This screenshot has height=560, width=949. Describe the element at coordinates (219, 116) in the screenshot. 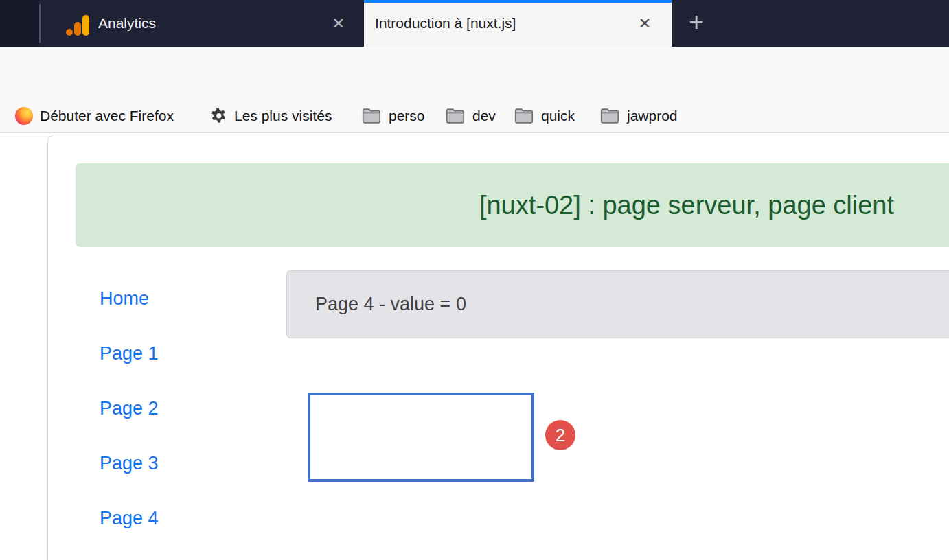

I see `gear-icon` at that location.